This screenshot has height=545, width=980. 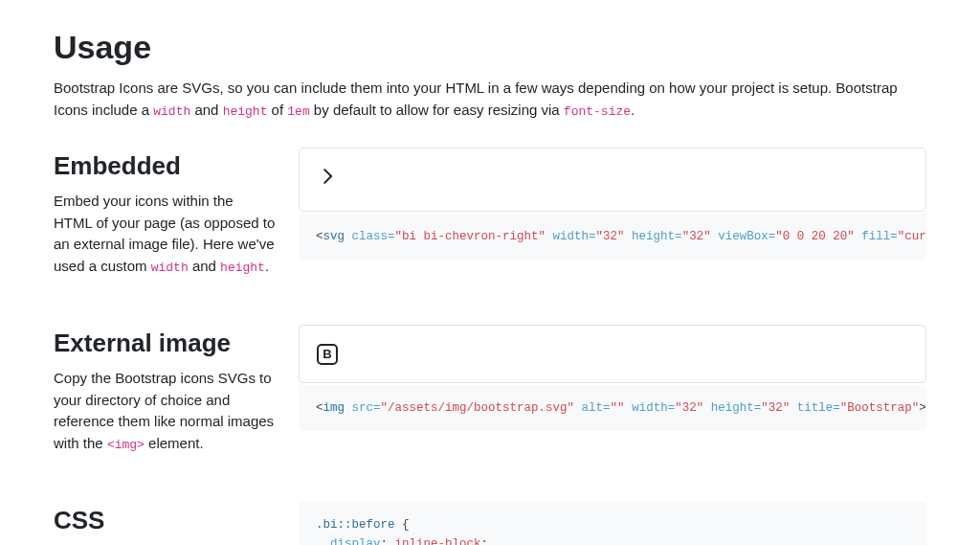 I want to click on code-1em: 1em, so click(x=299, y=111).